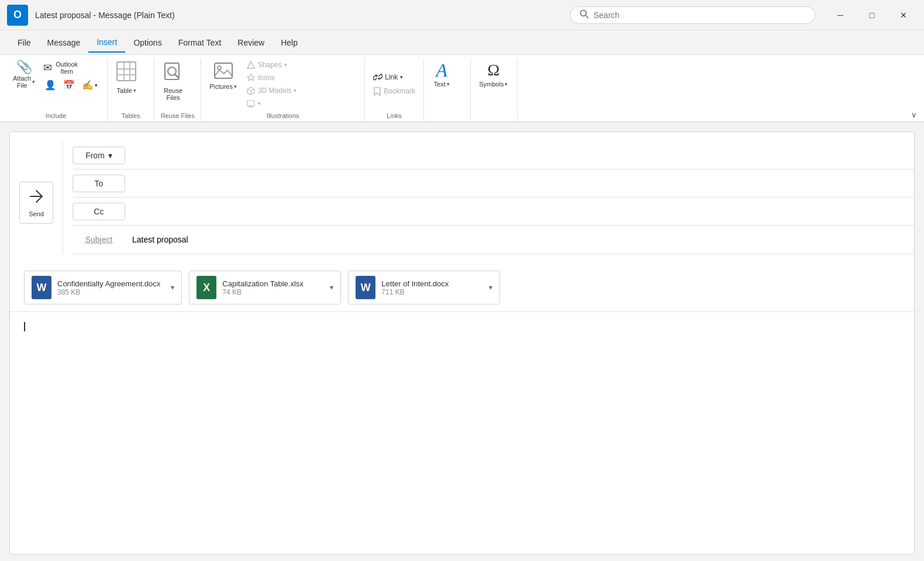 This screenshot has width=924, height=561. What do you see at coordinates (285, 65) in the screenshot?
I see `shapes-chevron: ▾` at bounding box center [285, 65].